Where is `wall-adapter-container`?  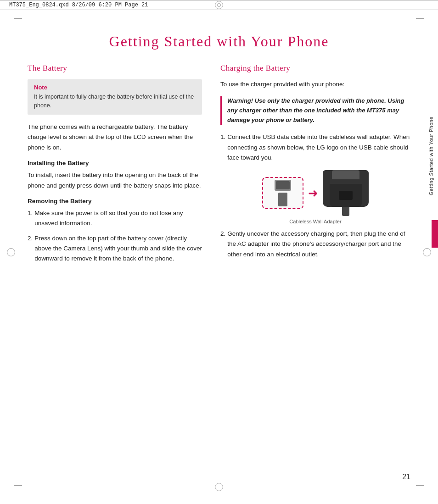
wall-adapter-container is located at coordinates (346, 193).